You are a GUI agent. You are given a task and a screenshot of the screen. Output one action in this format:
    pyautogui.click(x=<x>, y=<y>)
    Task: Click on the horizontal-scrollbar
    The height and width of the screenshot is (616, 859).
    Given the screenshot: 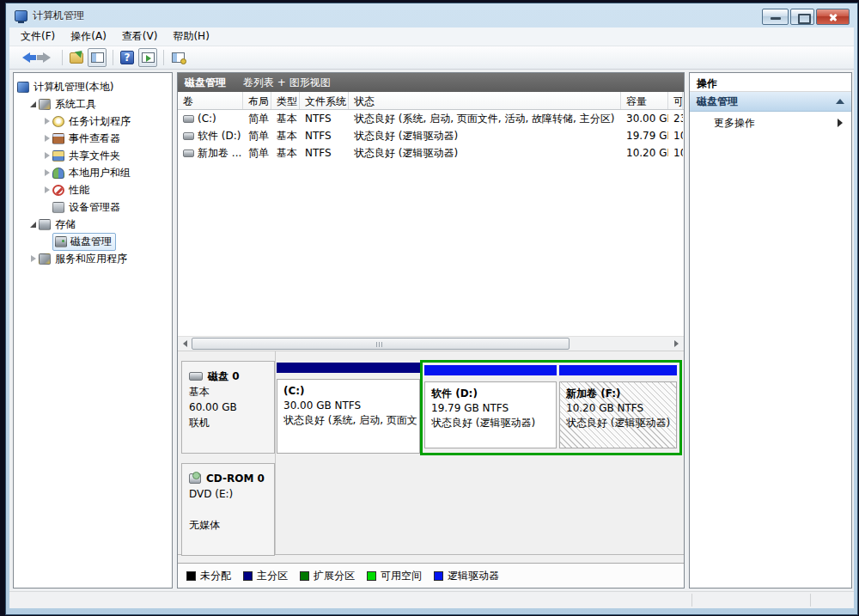 What is the action you would take?
    pyautogui.click(x=431, y=344)
    